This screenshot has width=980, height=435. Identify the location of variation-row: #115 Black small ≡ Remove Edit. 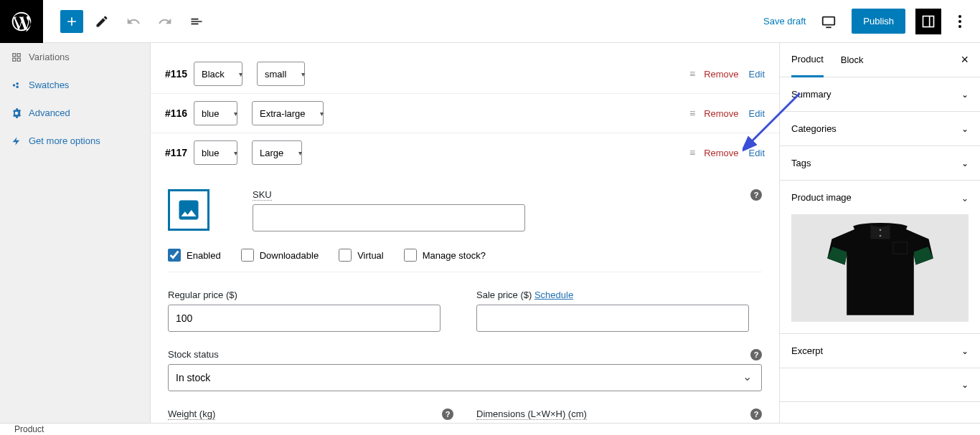
(465, 75).